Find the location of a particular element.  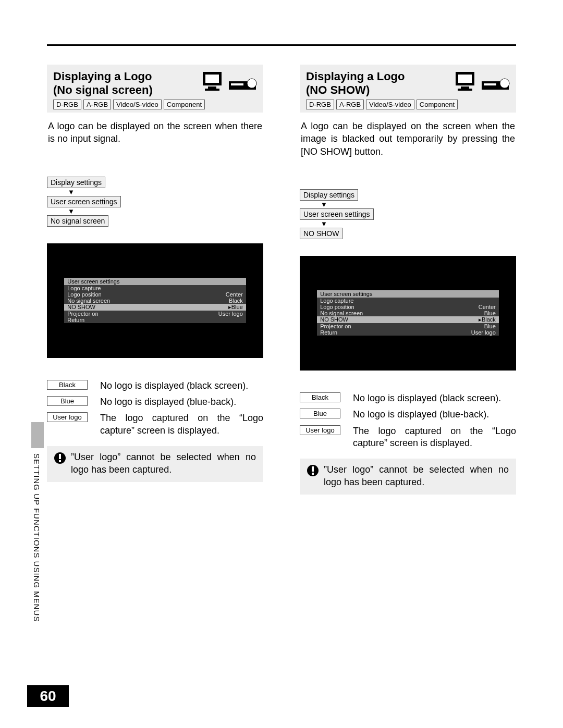

path-step: NO SHOW is located at coordinates (321, 233).